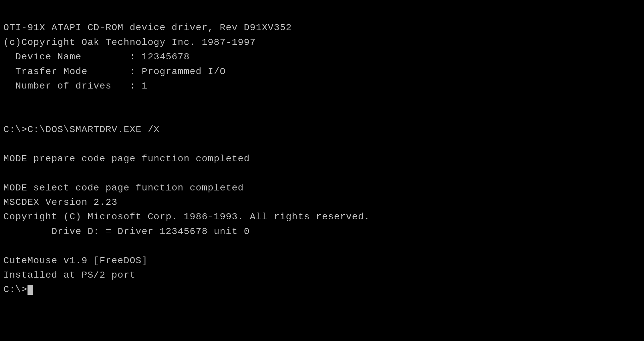 The image size is (644, 341). Describe the element at coordinates (322, 246) in the screenshot. I see `terminal-line-blank5` at that location.